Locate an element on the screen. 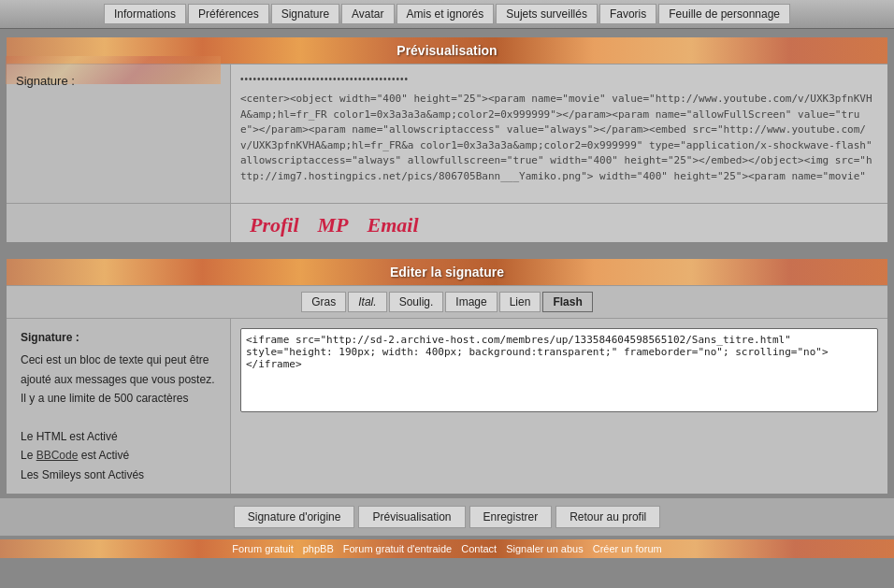 This screenshot has height=588, width=894. editor-header: Editer la signature is located at coordinates (447, 273).